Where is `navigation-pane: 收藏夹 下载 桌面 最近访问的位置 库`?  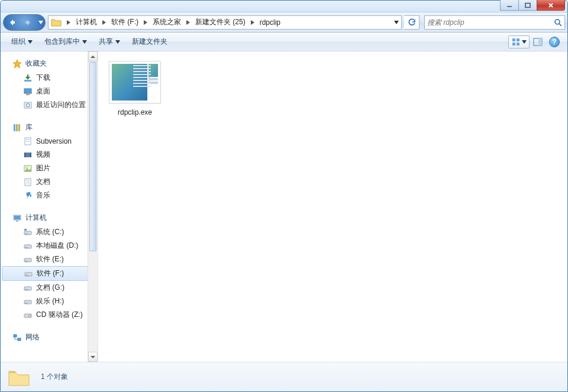 navigation-pane: 收藏夹 下载 桌面 最近访问的位置 库 is located at coordinates (50, 207).